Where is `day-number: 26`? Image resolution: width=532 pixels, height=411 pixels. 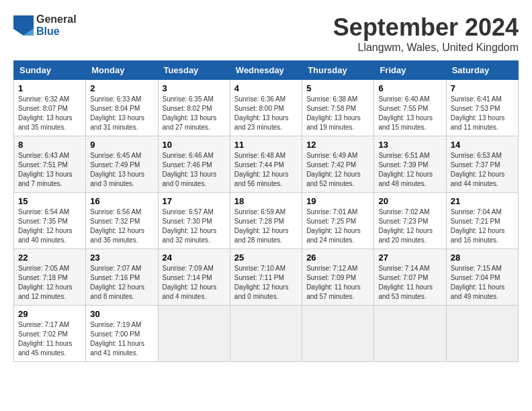 day-number: 26 is located at coordinates (338, 258).